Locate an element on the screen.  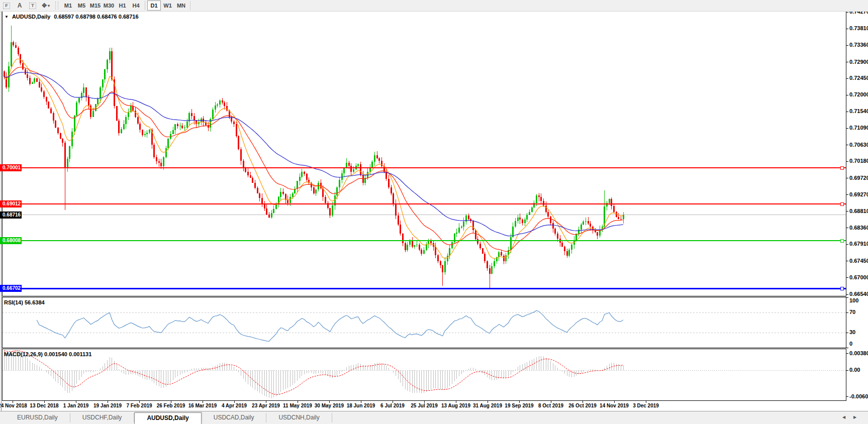
toolbar-grip is located at coordinates (57, 6).